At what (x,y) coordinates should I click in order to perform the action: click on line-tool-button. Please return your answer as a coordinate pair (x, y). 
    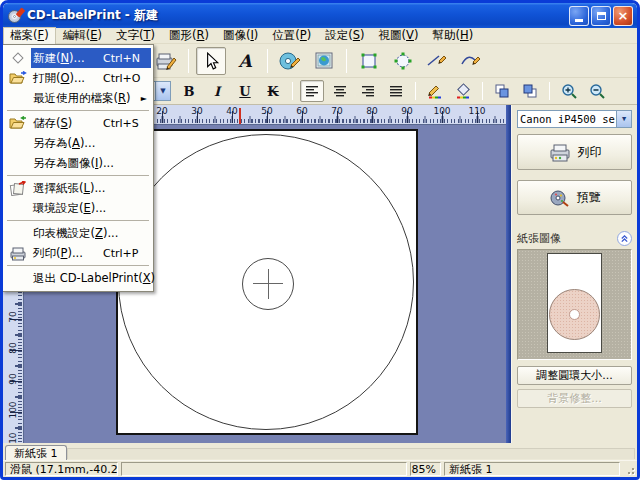
    Looking at the image, I should click on (437, 61).